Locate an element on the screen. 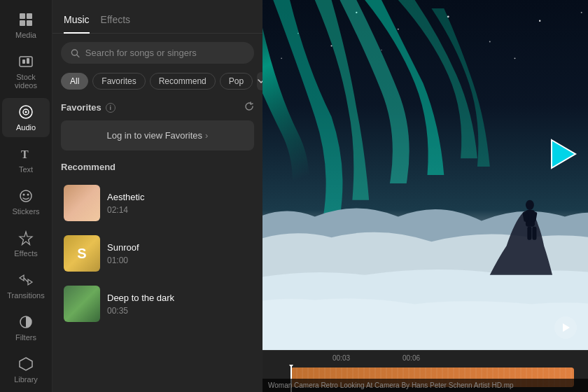  sidebar-item-filters: Filters is located at coordinates (26, 328).